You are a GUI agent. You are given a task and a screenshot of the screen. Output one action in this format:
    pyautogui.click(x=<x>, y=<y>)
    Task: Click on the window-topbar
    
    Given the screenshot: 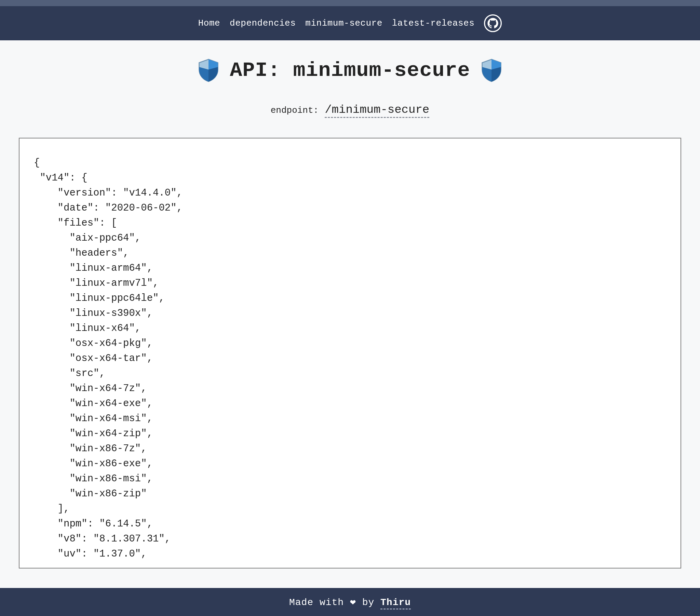 What is the action you would take?
    pyautogui.click(x=350, y=3)
    